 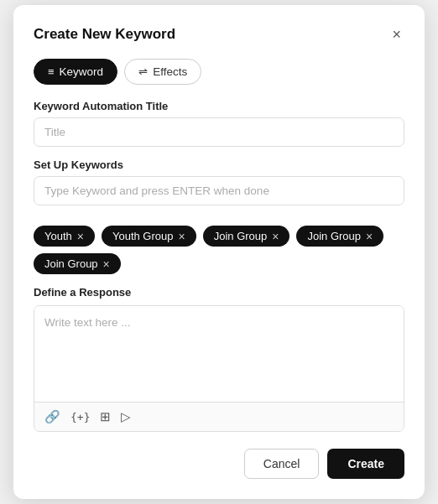 What do you see at coordinates (396, 34) in the screenshot?
I see `close-button: ×` at bounding box center [396, 34].